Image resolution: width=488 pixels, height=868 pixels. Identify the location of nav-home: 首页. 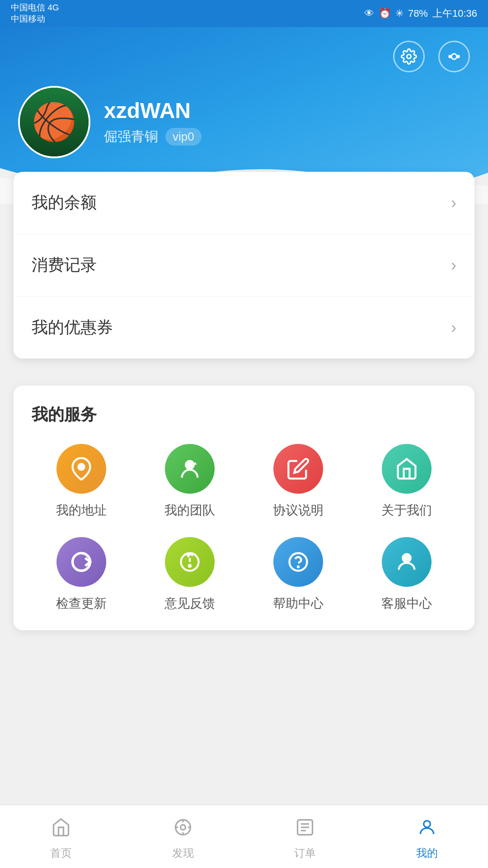
(61, 836).